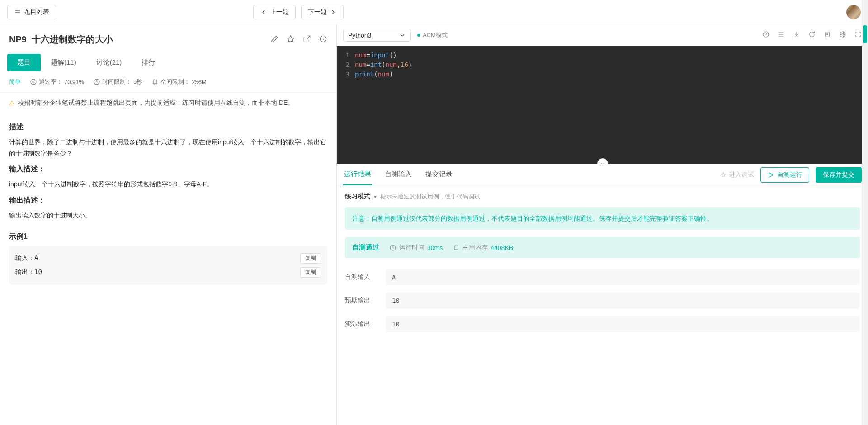  I want to click on star-icon, so click(291, 40).